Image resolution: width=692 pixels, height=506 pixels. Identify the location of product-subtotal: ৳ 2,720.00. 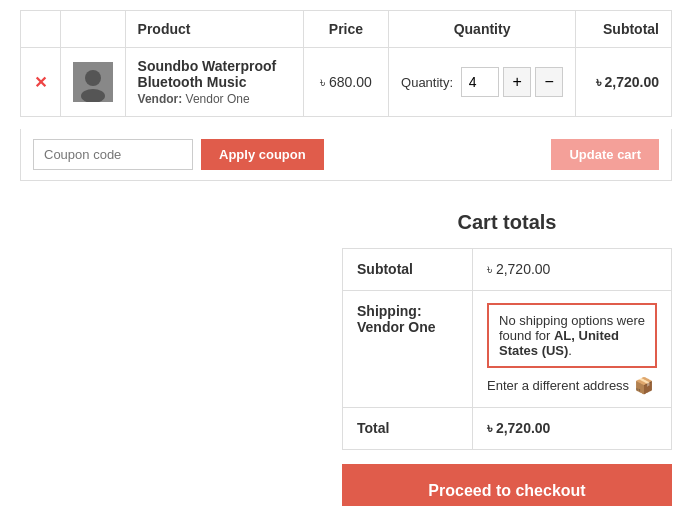
(628, 82).